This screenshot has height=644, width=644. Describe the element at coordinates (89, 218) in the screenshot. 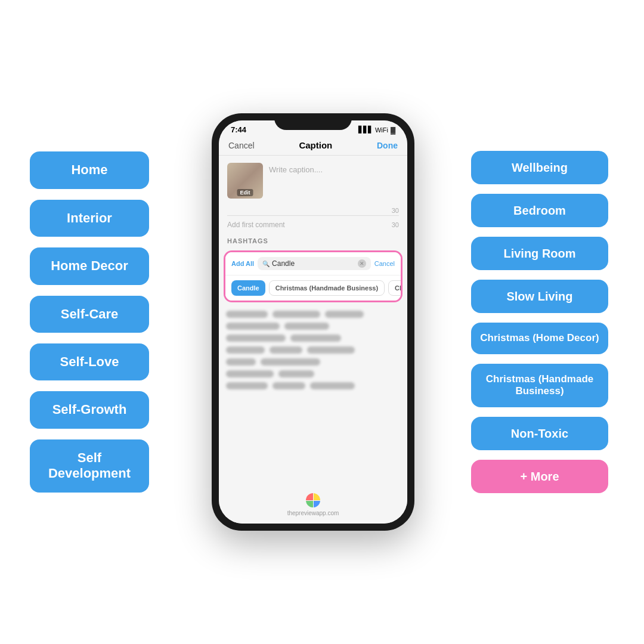

I see `tag-interior: Interior` at that location.